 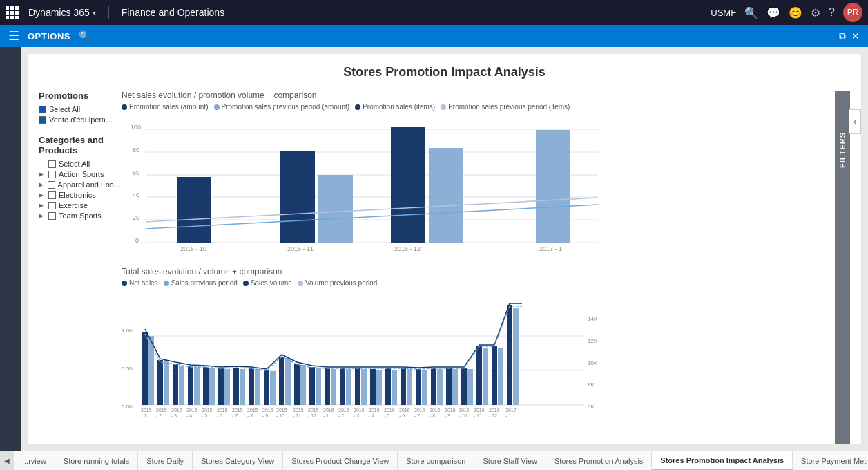 What do you see at coordinates (722, 460) in the screenshot?
I see `tab-stores-promotion-impact-analysis: Stores Promotion Impact Analysis` at bounding box center [722, 460].